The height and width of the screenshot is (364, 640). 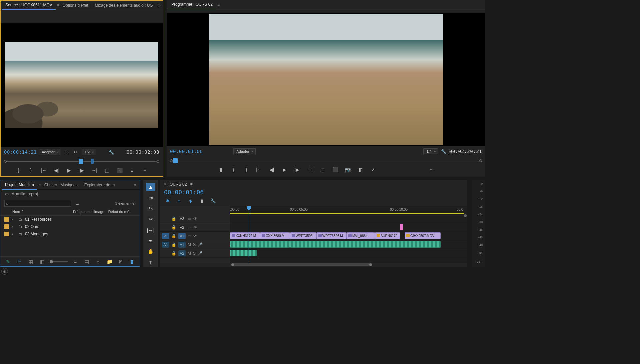 I want to click on program-res-select: 1/4, so click(x=431, y=151).